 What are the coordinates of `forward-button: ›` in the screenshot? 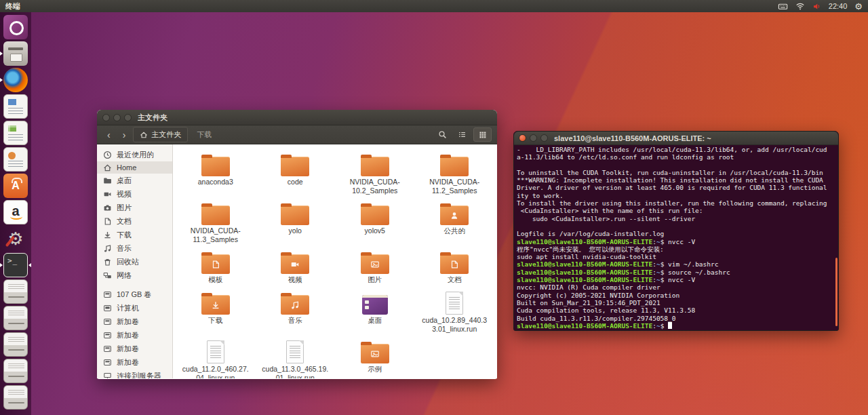 It's located at (125, 135).